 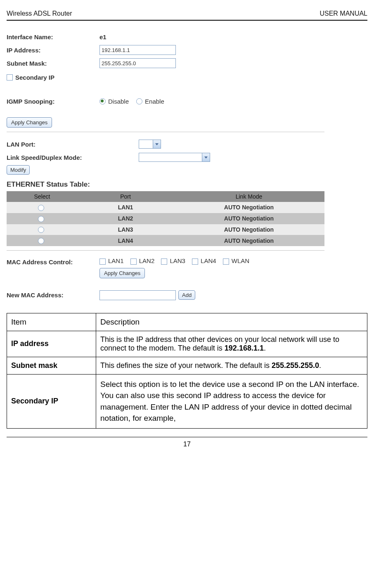 What do you see at coordinates (53, 295) in the screenshot?
I see `new-mac-label: New MAC Address:` at bounding box center [53, 295].